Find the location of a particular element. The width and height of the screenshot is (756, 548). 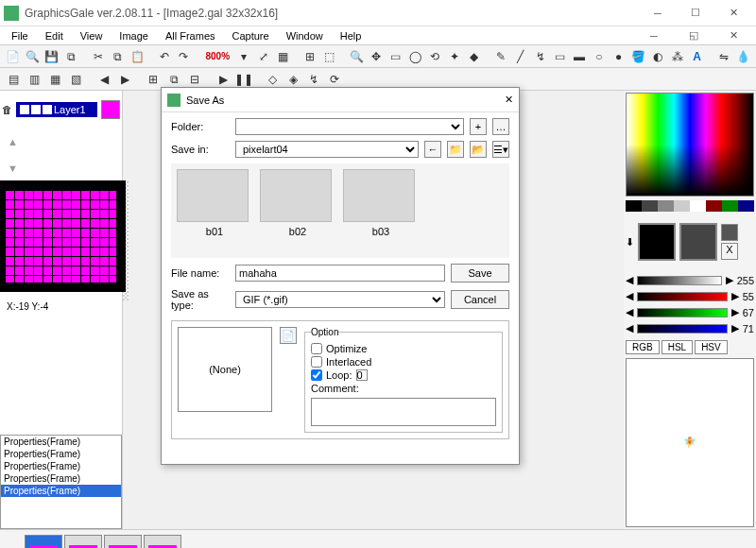

undo-icon: ↶ is located at coordinates (164, 57).